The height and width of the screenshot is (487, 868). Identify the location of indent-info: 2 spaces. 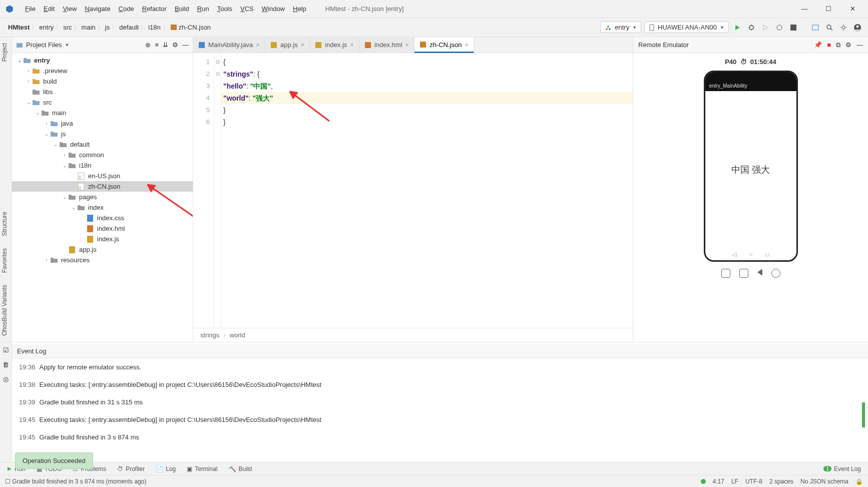
(781, 481).